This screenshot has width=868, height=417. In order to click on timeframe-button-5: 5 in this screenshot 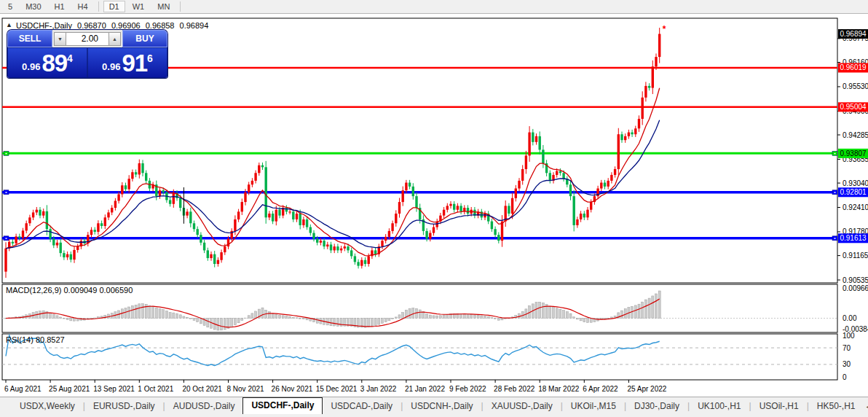, I will do `click(10, 7)`.